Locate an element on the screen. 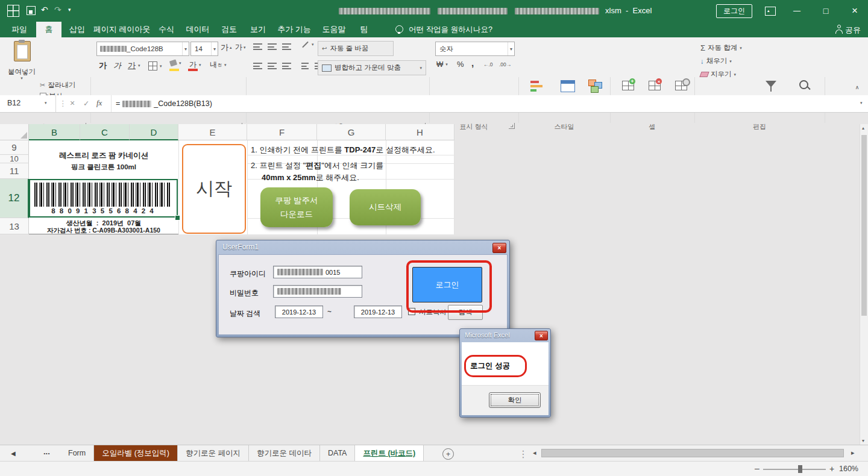 The height and width of the screenshot is (476, 868). col-header-D: D is located at coordinates (154, 133).